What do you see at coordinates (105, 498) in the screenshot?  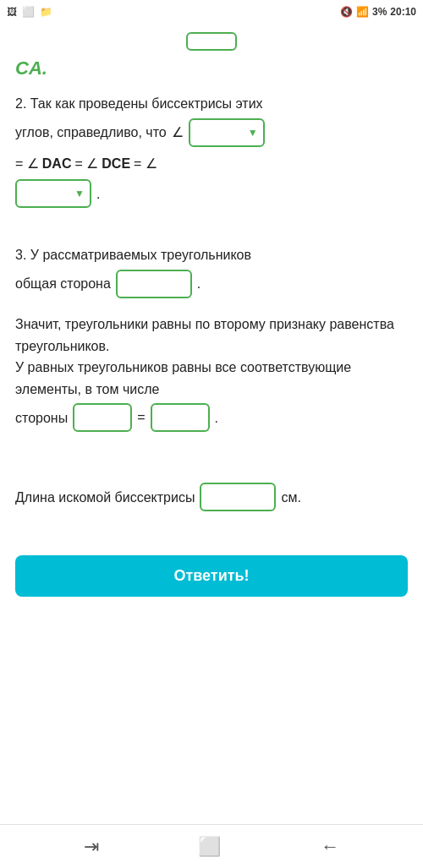 I see `final-line-text: Длина искомой биссектрисы` at bounding box center [105, 498].